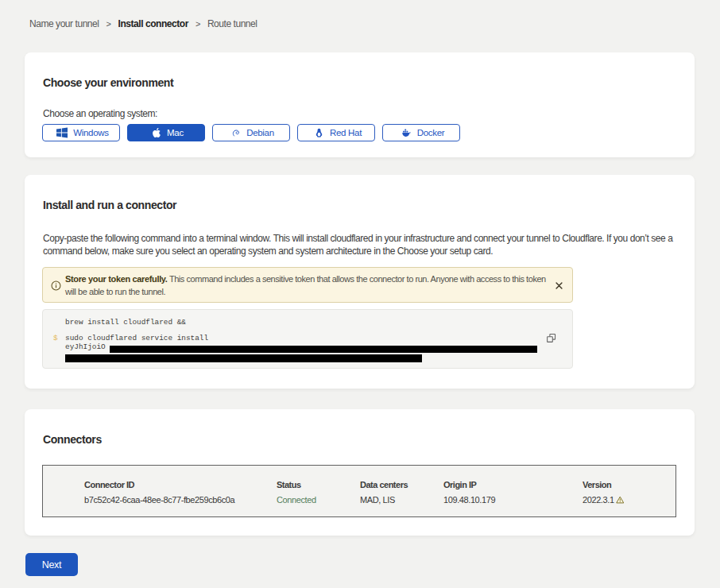  Describe the element at coordinates (110, 205) in the screenshot. I see `install-connector-title: Install and run a connector` at that location.